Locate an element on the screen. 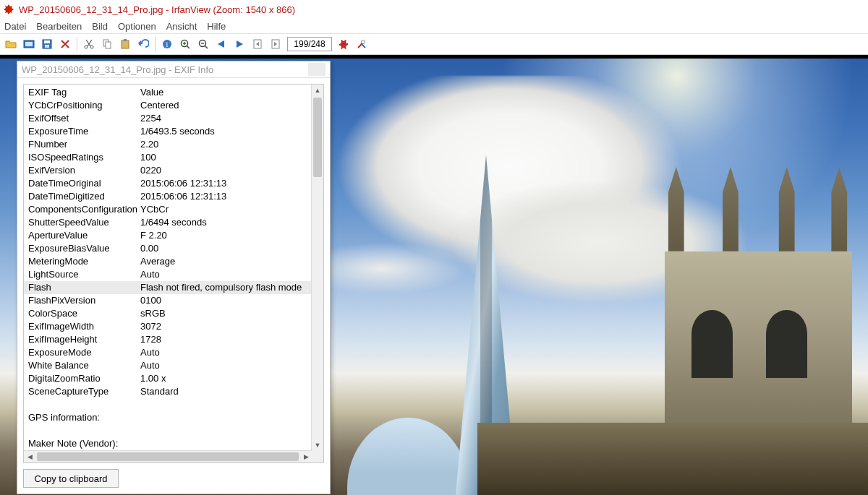 The height and width of the screenshot is (495, 868). exif-row: ExifVersion0220 is located at coordinates (168, 171).